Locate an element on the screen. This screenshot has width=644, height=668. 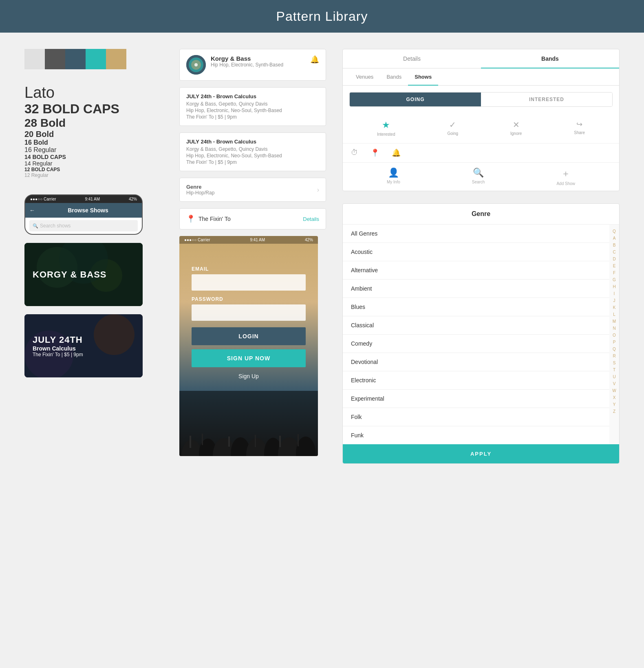
alpha-letter: U is located at coordinates (614, 377).